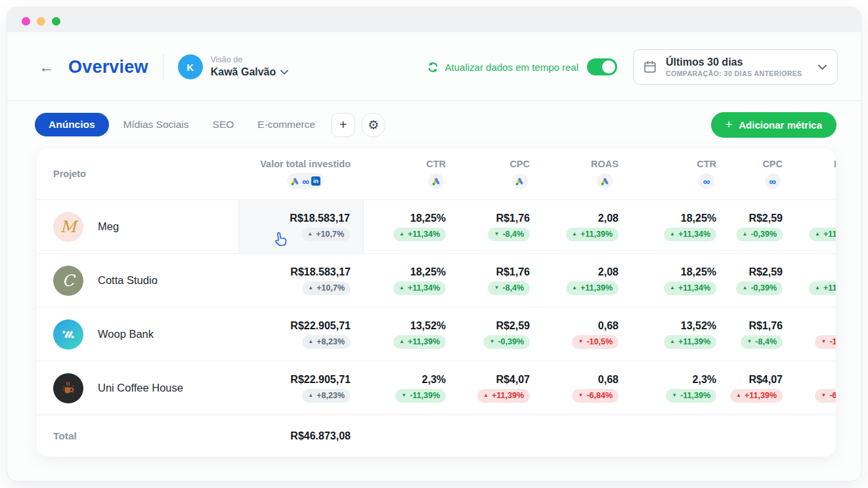 The height and width of the screenshot is (488, 868). What do you see at coordinates (513, 272) in the screenshot?
I see `metric-value: R$1,76` at bounding box center [513, 272].